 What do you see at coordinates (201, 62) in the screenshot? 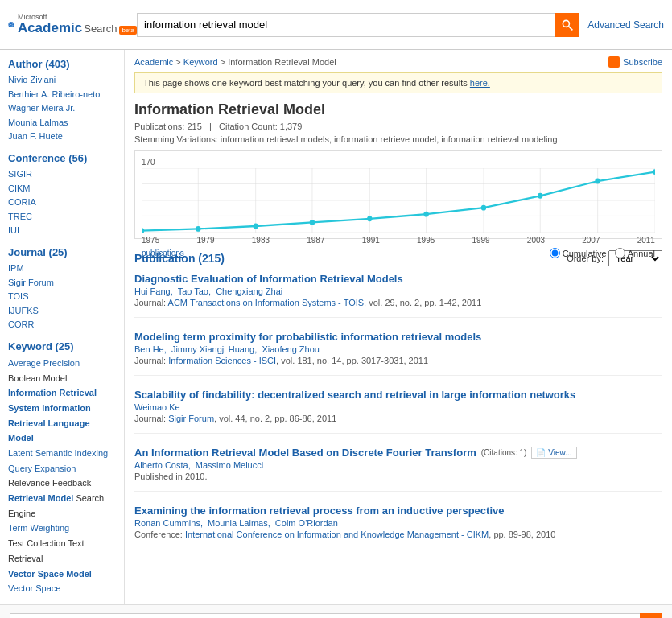
I see `breadcrumb-keyword: Keyword` at bounding box center [201, 62].